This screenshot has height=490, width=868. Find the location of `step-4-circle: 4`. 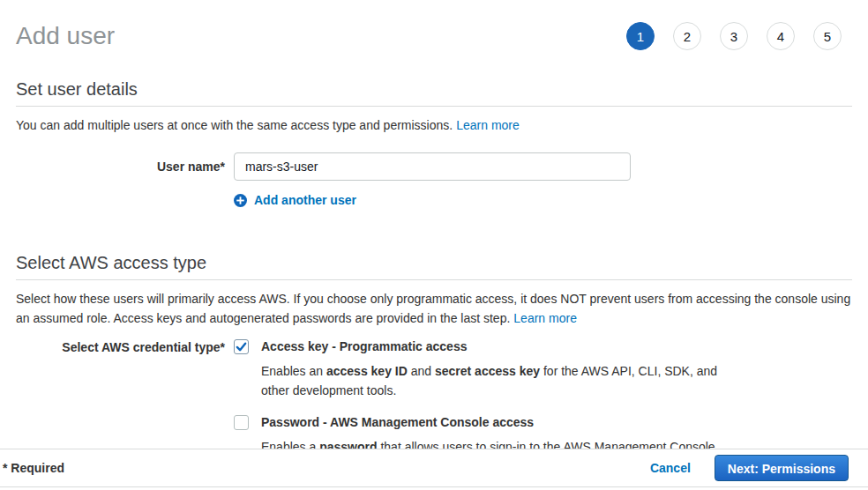

step-4-circle: 4 is located at coordinates (781, 36).